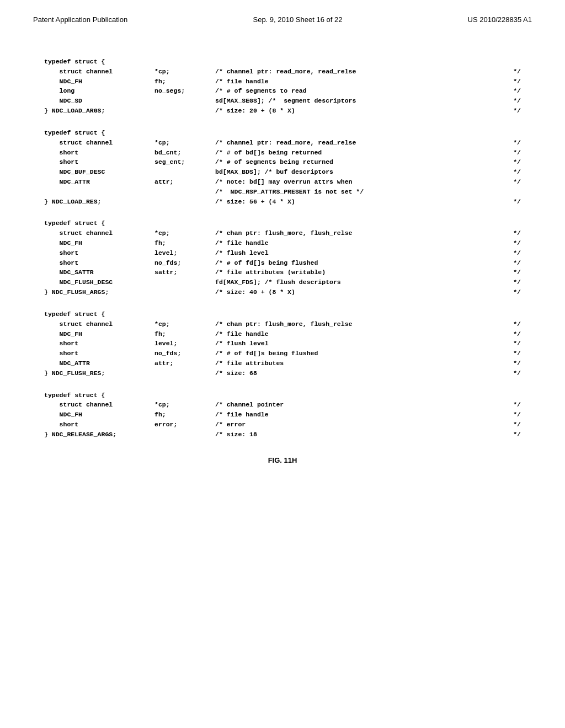  I want to click on page-header: Patent Application Publication Sep. 9, 2…, so click(282, 18).